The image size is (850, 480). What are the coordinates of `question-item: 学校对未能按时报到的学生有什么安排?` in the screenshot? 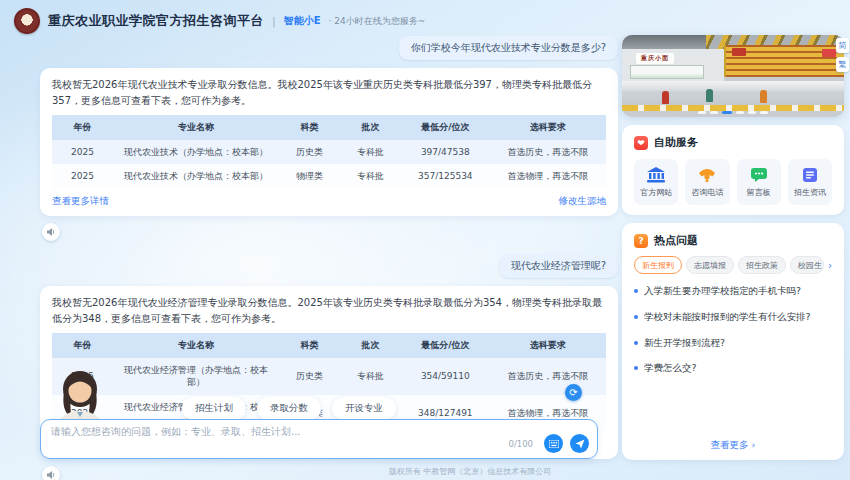 It's located at (733, 318).